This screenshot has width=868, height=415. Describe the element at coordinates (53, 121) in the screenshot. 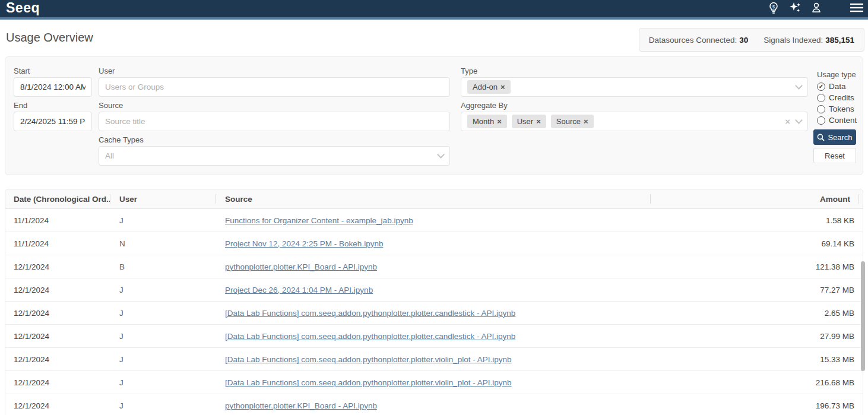

I see `end-date-input` at that location.